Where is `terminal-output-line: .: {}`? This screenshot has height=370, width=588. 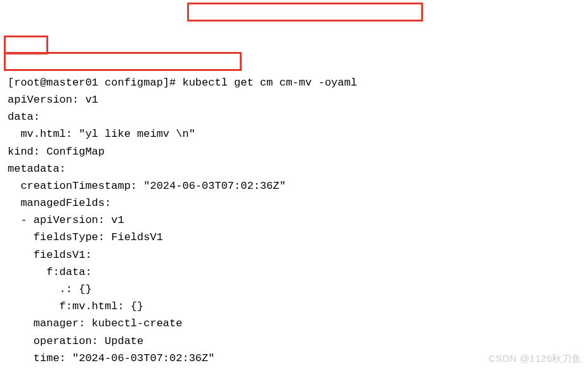 terminal-output-line: .: {} is located at coordinates (294, 289).